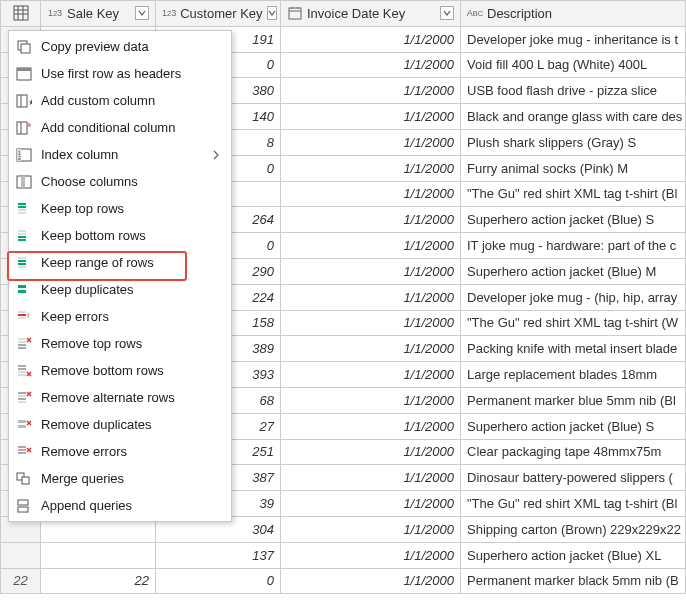 The image size is (686, 607). Describe the element at coordinates (574, 142) in the screenshot. I see `description-cell: Plush shark slippers (Gray) S` at that location.